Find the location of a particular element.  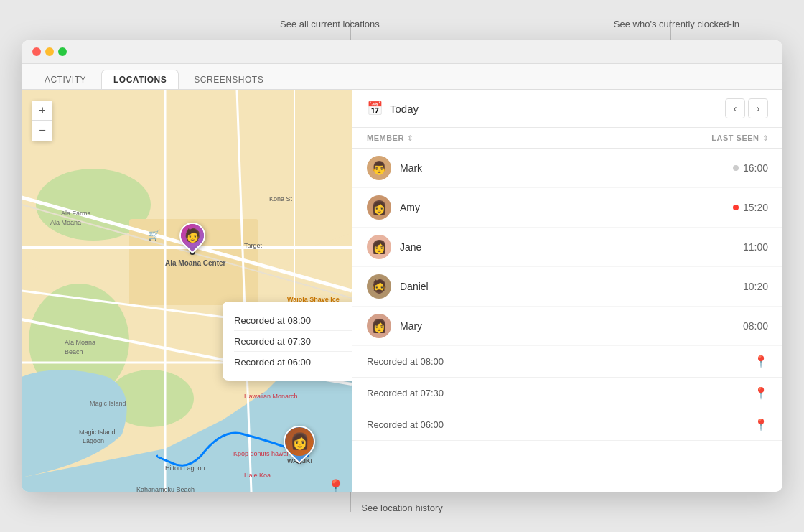

tab-bar: ACTIVITY Locations Screenshots is located at coordinates (402, 77).